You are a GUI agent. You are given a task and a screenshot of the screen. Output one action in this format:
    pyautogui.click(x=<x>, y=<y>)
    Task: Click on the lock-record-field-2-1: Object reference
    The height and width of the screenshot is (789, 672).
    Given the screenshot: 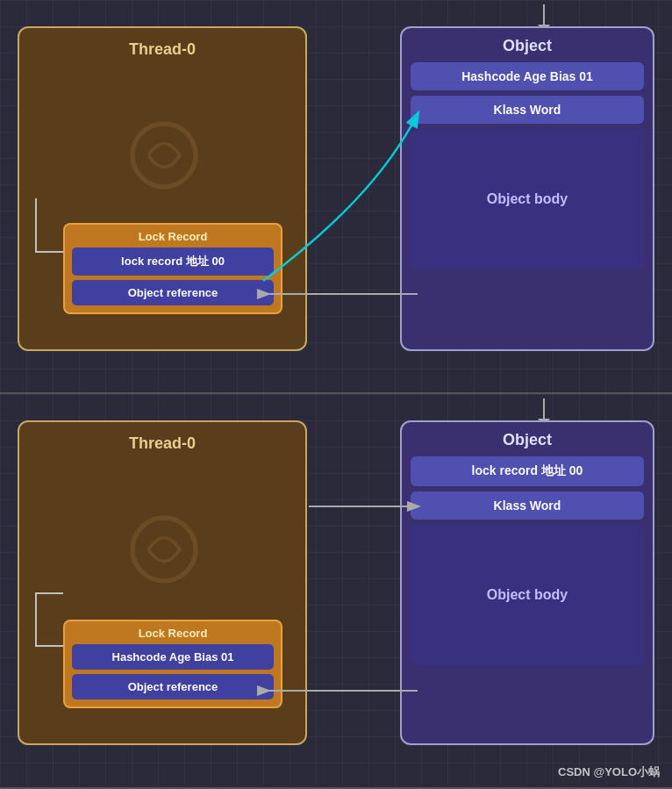 What is the action you would take?
    pyautogui.click(x=173, y=686)
    